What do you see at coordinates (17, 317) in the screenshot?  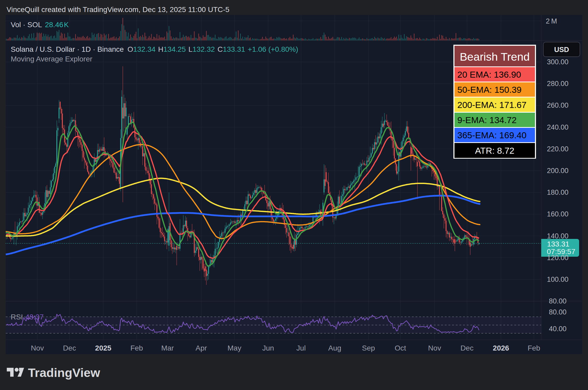 I see `svg-text: RSI` at bounding box center [17, 317].